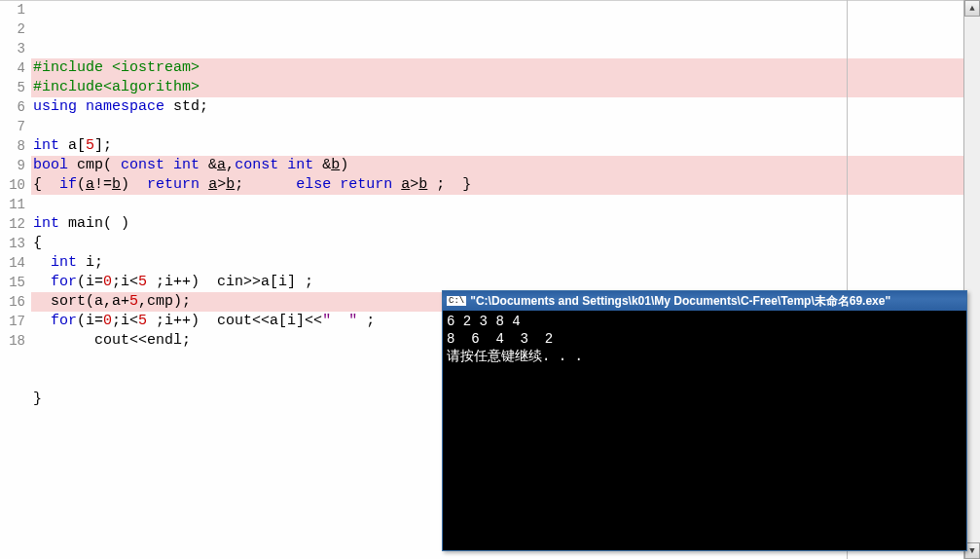  Describe the element at coordinates (13, 166) in the screenshot. I see `line-number: 9` at that location.